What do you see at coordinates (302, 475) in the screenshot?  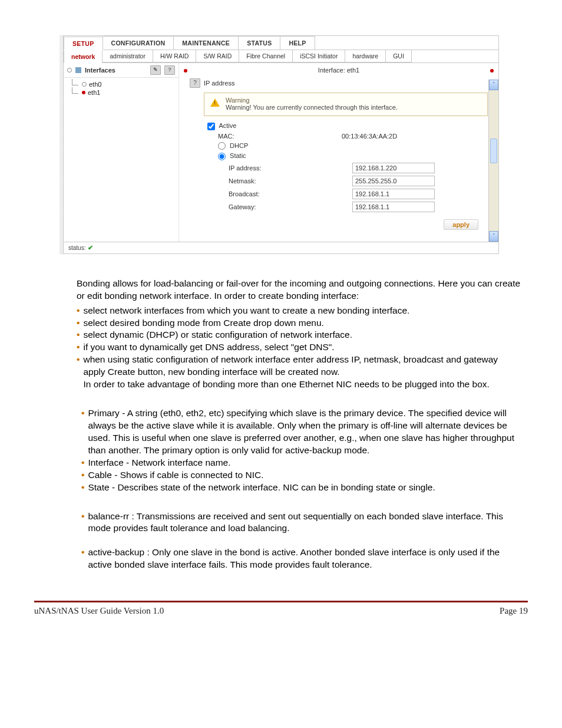 I see `bullet-item: •Cable - Shows if cable is connected to …` at bounding box center [302, 475].